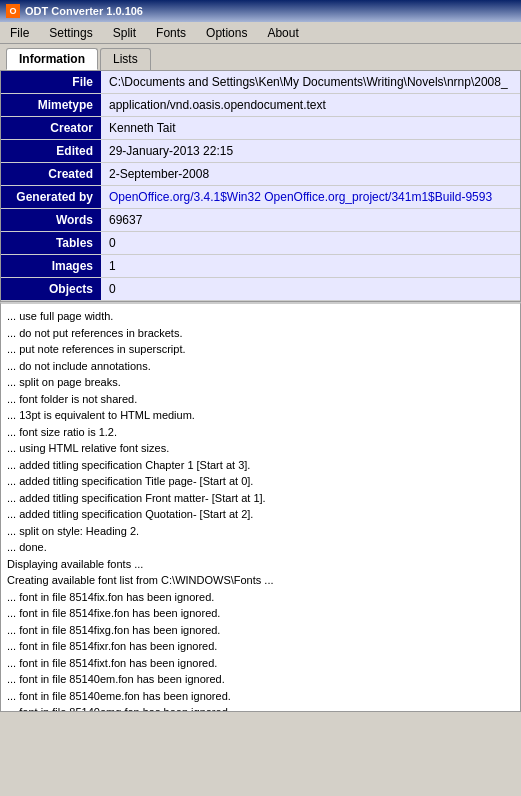  Describe the element at coordinates (310, 290) in the screenshot. I see `info-value-9: 0` at that location.